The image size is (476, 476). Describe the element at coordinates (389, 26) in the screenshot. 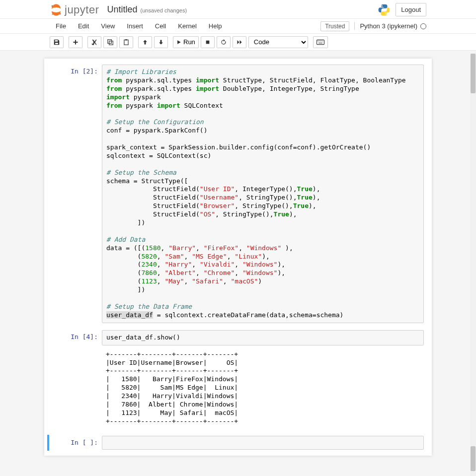

I see `kernel-name-text: Python 3 (ipykernel)` at that location.